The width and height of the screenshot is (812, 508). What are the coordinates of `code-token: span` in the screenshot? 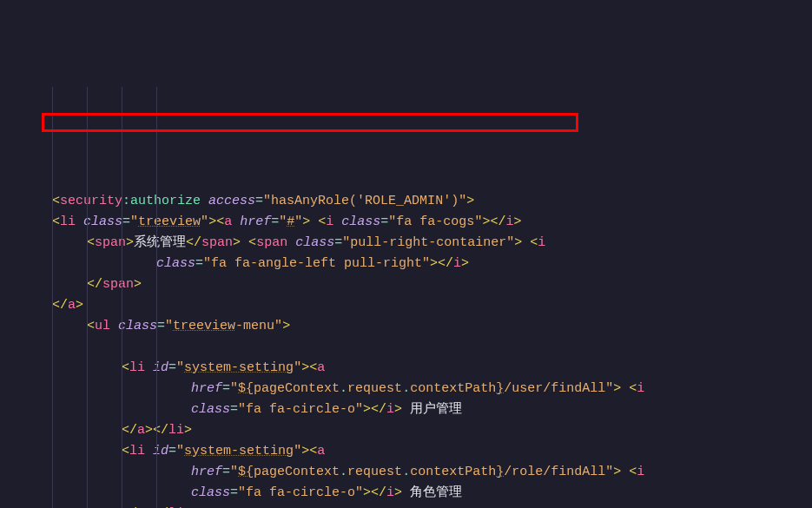 It's located at (118, 285).